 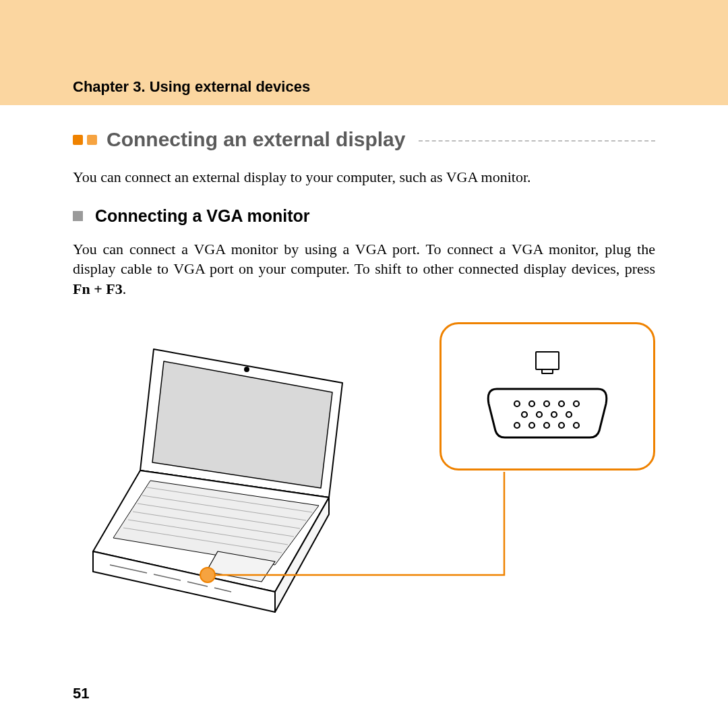 What do you see at coordinates (364, 216) in the screenshot?
I see `subsection-heading-row: Connecting a VGA monitor` at bounding box center [364, 216].